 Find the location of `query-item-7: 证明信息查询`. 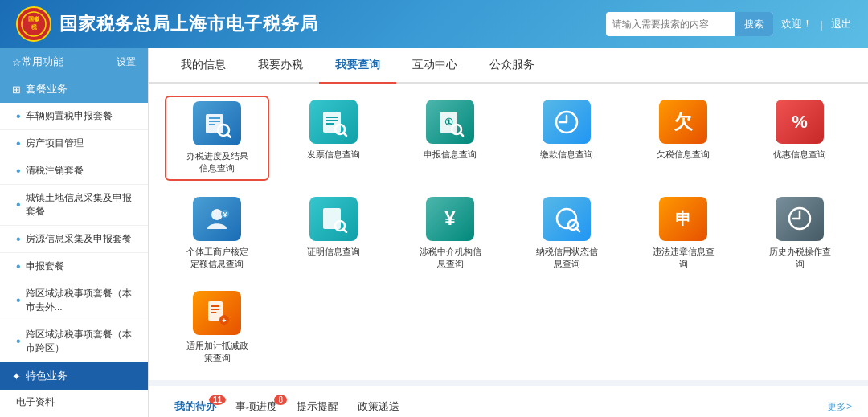

query-item-7: 证明信息查询 is located at coordinates (334, 234).